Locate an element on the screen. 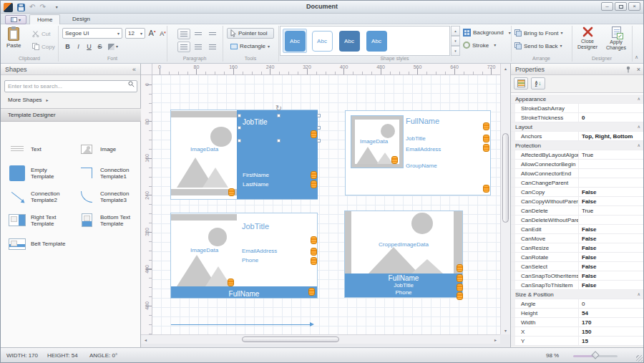 The width and height of the screenshot is (644, 363). tab-design: Design is located at coordinates (82, 19).